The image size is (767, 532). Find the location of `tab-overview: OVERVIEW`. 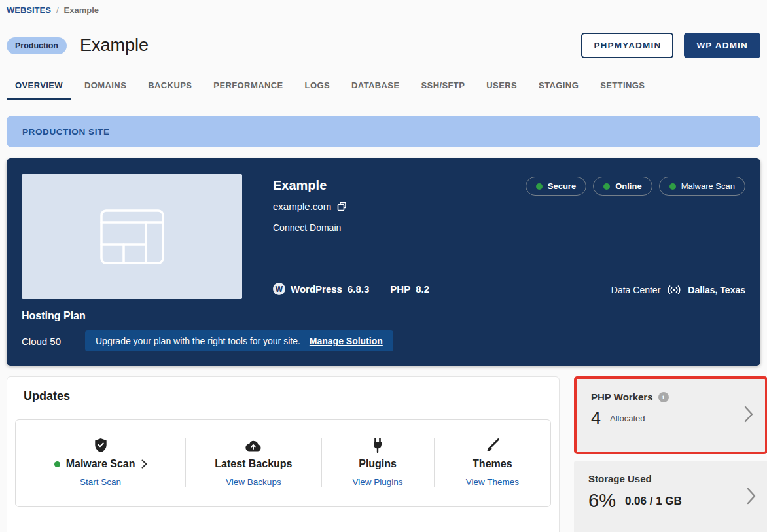

tab-overview: OVERVIEW is located at coordinates (39, 86).